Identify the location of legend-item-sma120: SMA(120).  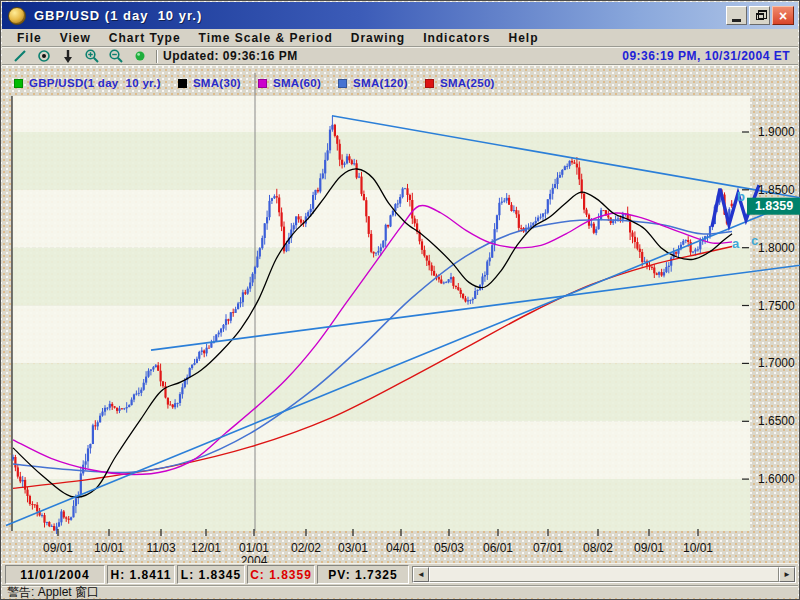
(373, 83).